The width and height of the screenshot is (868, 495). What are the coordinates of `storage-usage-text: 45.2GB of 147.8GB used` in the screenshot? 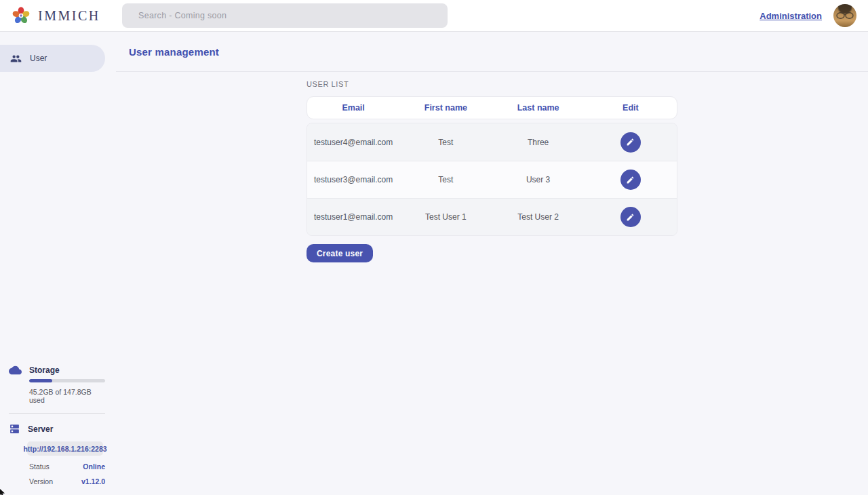 It's located at (67, 396).